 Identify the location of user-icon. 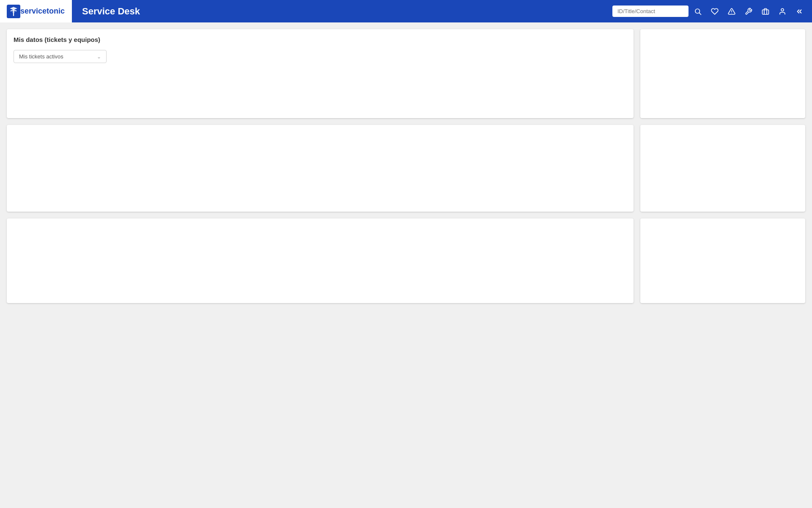
(782, 11).